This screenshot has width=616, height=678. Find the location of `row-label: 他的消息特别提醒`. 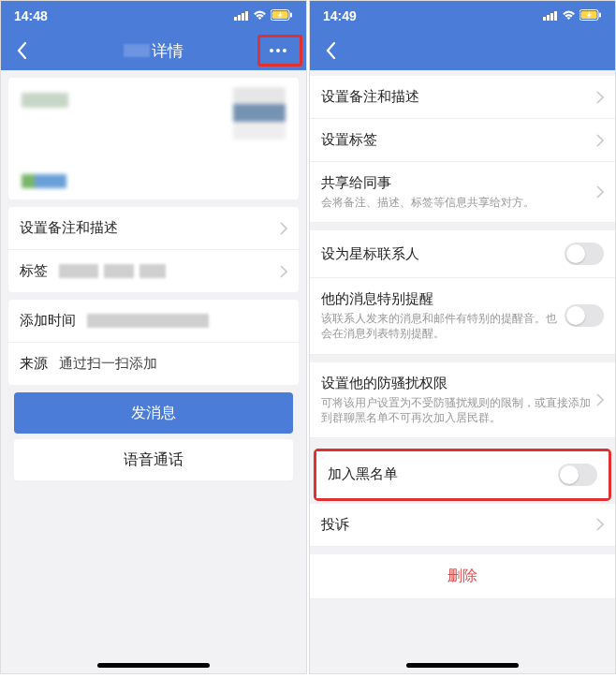

row-label: 他的消息特别提醒 is located at coordinates (443, 300).